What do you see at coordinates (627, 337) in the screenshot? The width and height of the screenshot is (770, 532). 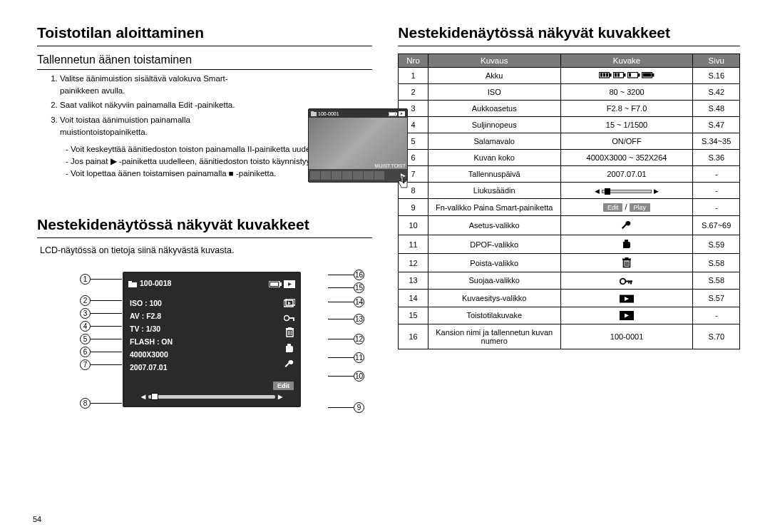 I see `cell-kuvake: 100-0001` at bounding box center [627, 337].